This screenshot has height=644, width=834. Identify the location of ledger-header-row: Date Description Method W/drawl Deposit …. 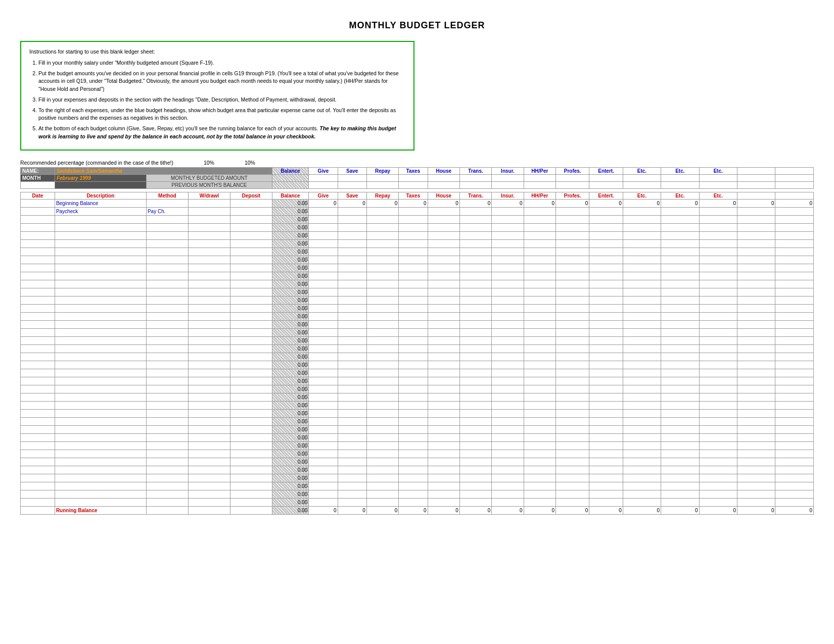
(418, 195).